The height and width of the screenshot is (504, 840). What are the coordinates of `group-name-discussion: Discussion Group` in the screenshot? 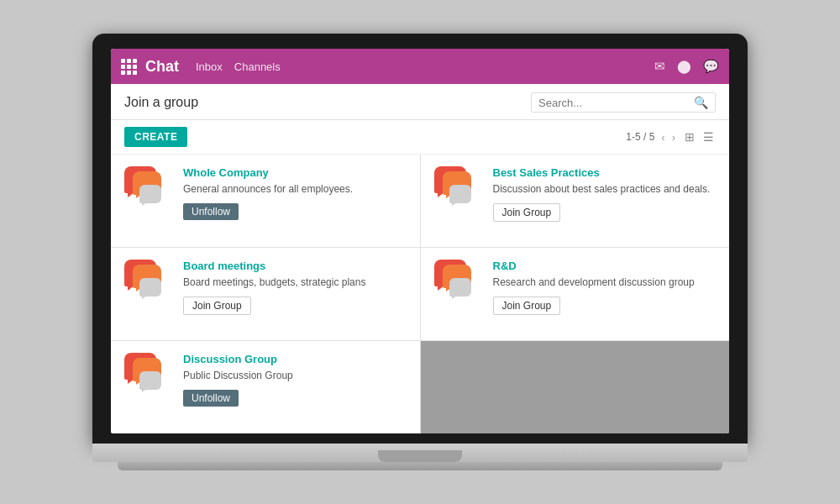 It's located at (295, 360).